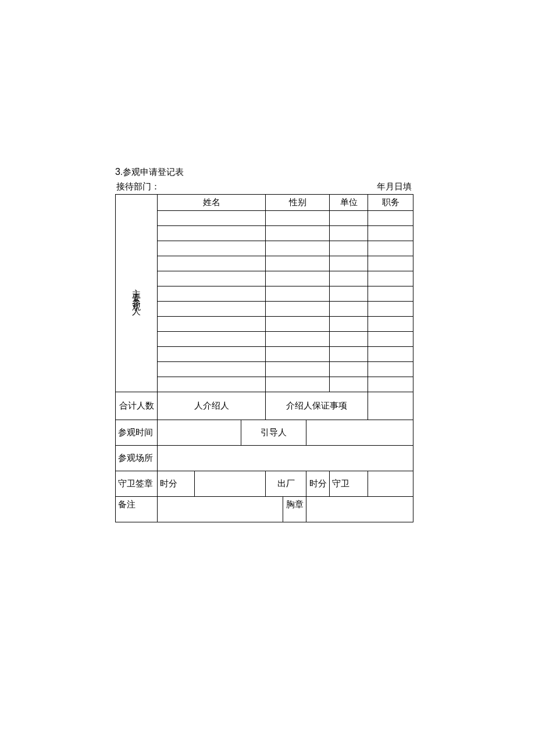  I want to click on col-gender: 性别, so click(298, 203).